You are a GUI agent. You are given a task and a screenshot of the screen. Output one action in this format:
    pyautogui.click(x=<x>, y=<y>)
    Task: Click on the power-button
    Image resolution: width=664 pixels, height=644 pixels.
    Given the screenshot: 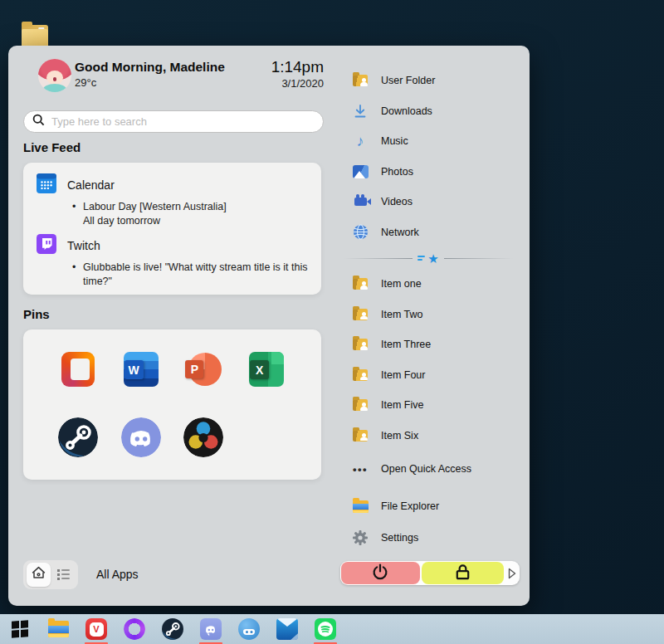 What is the action you would take?
    pyautogui.click(x=380, y=573)
    